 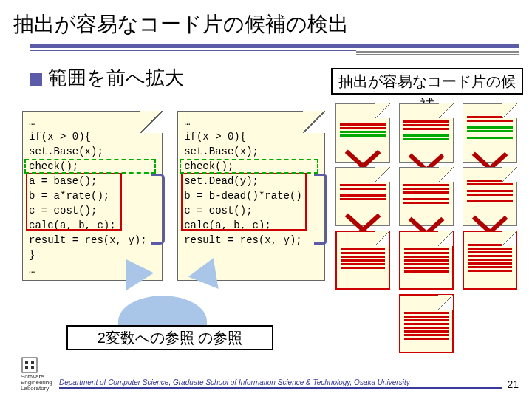 What do you see at coordinates (35, 80) in the screenshot?
I see `bullet-icon` at bounding box center [35, 80].